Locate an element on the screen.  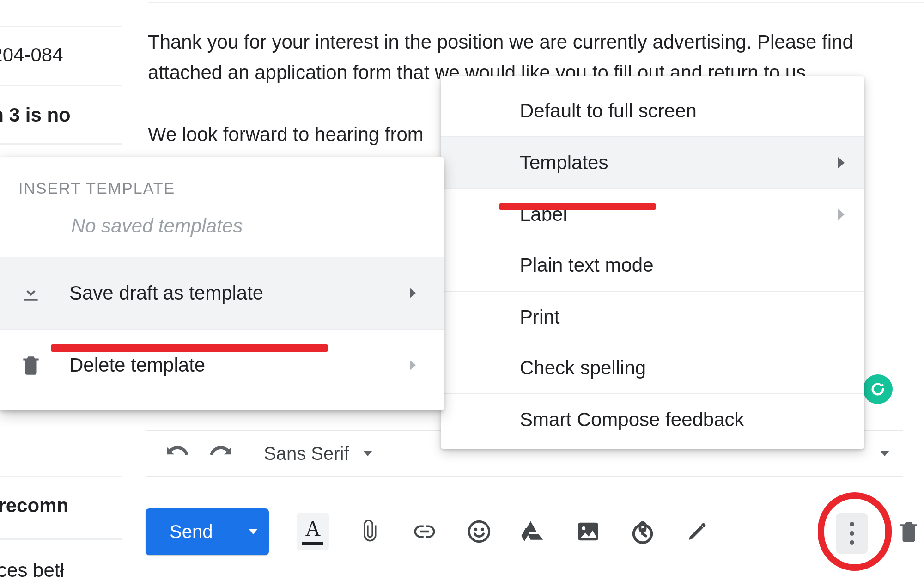
menu-label: Label is located at coordinates (652, 214).